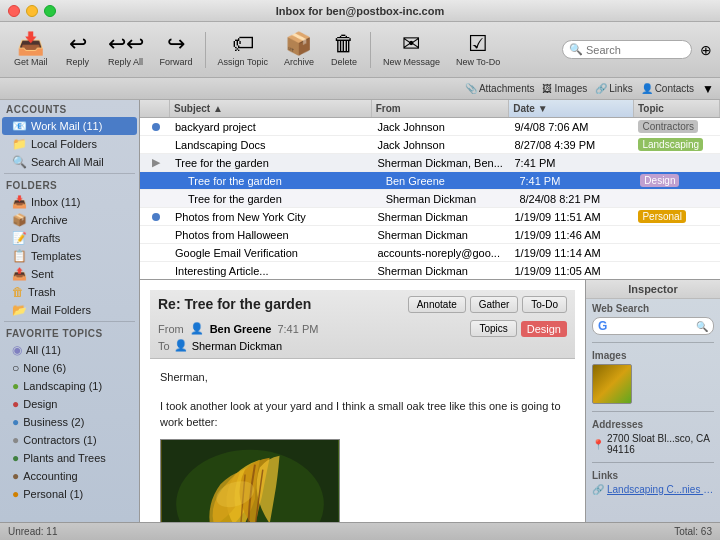 The width and height of the screenshot is (720, 540). What do you see at coordinates (171, 329) in the screenshot?
I see `from-label: From` at bounding box center [171, 329].